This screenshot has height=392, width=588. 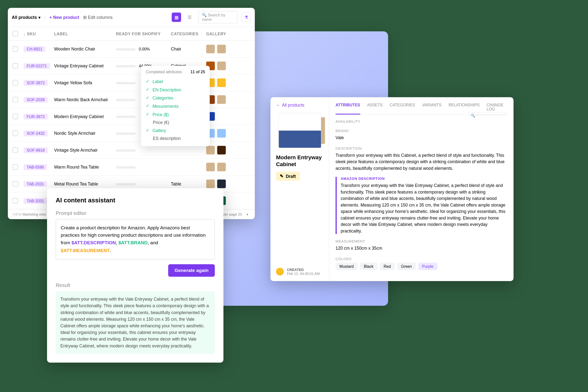 What do you see at coordinates (176, 82) in the screenshot?
I see `attribute-item: Label` at bounding box center [176, 82].